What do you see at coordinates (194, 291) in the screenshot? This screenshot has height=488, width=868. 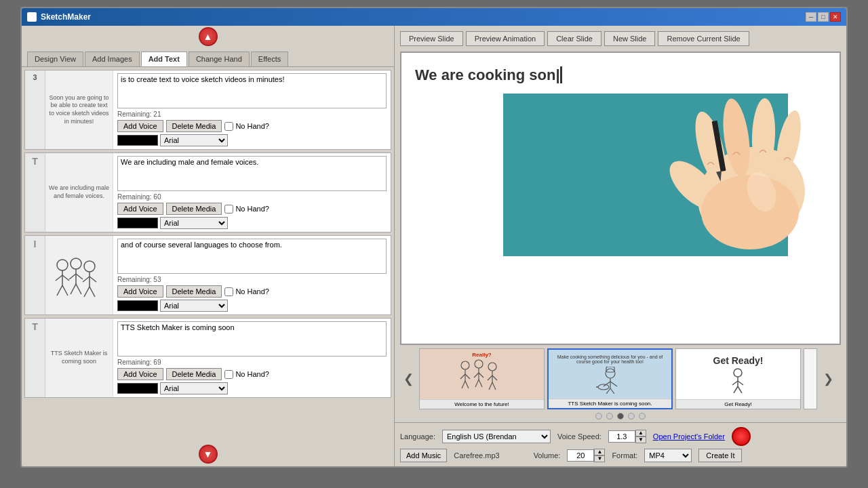 I see `delete-media-button-5: Delete Media` at bounding box center [194, 291].